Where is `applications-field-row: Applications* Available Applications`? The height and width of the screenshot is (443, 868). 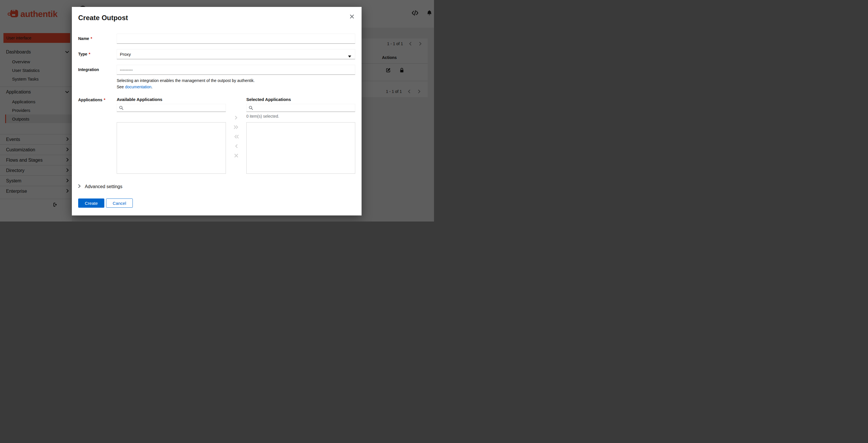
applications-field-row: Applications* Available Applications is located at coordinates (217, 136).